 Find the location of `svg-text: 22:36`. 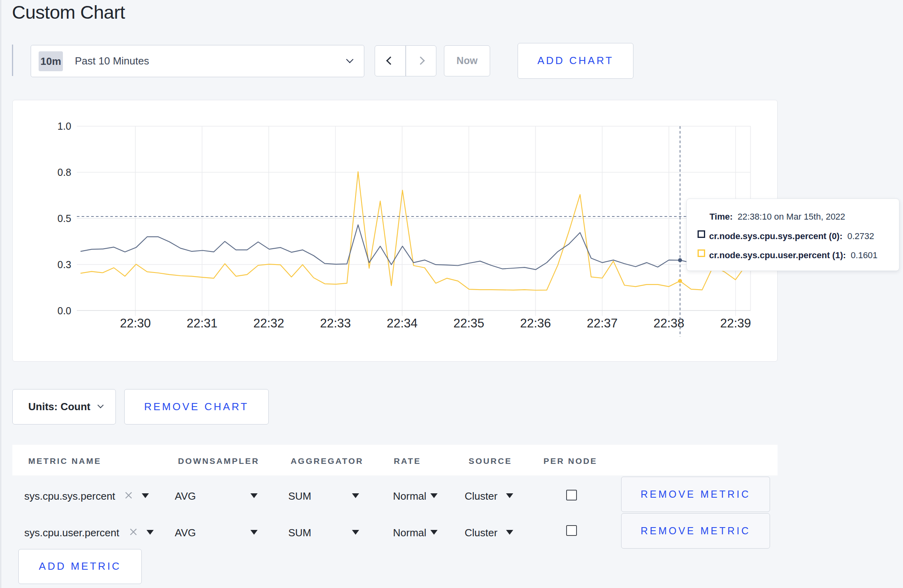

svg-text: 22:36 is located at coordinates (536, 323).